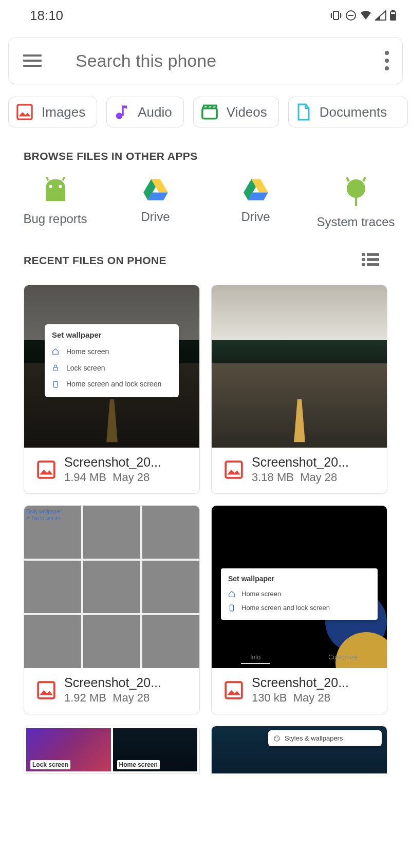 The height and width of the screenshot is (868, 411). I want to click on category-videos: Videos, so click(236, 112).